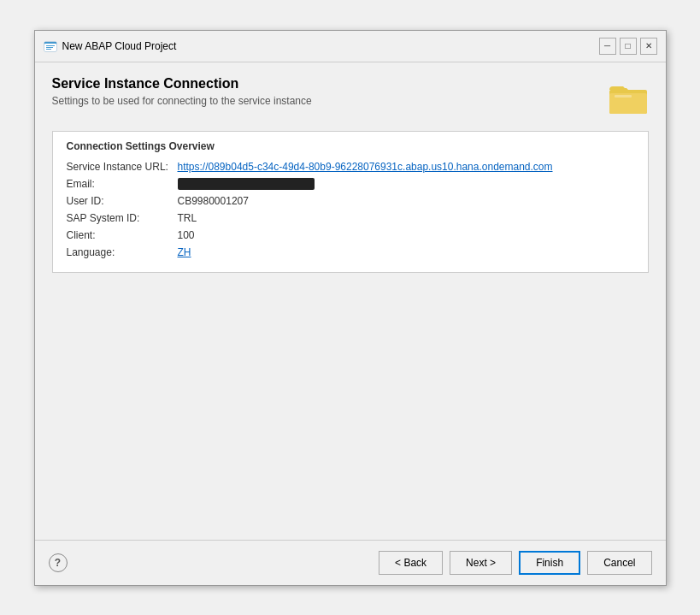  I want to click on service-url-value: https://089b04d5-c34c-49d4-80b9-96228076…, so click(366, 167).